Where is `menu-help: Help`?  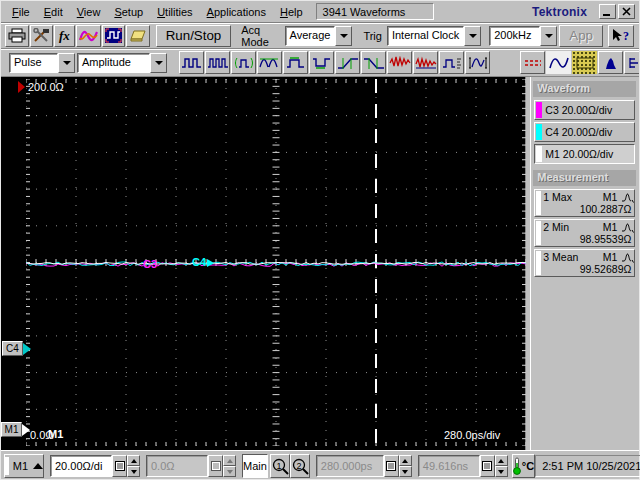
menu-help: Help is located at coordinates (292, 12).